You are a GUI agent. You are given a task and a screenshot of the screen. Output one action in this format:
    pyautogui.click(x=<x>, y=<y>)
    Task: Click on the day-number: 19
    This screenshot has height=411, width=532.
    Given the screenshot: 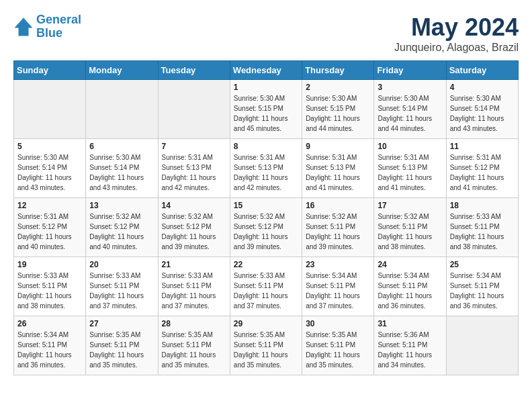 What is the action you would take?
    pyautogui.click(x=50, y=265)
    